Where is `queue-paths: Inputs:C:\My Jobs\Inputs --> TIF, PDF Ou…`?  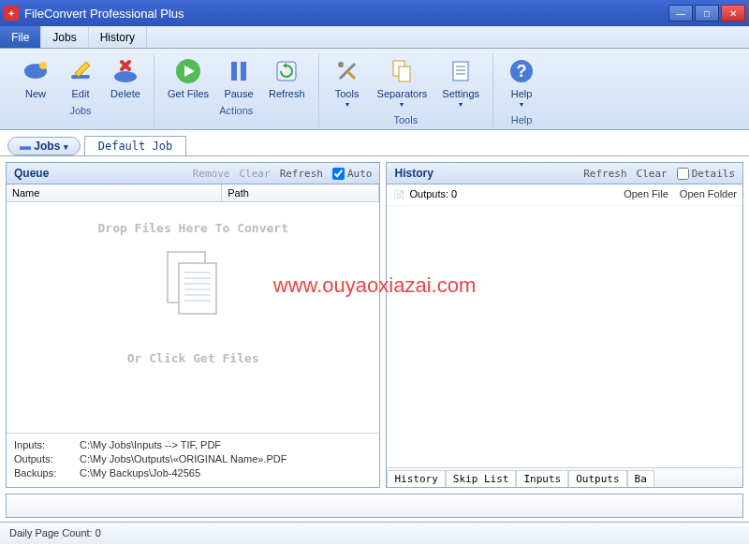 queue-paths: Inputs:C:\My Jobs\Inputs --> TIF, PDF Ou… is located at coordinates (193, 460).